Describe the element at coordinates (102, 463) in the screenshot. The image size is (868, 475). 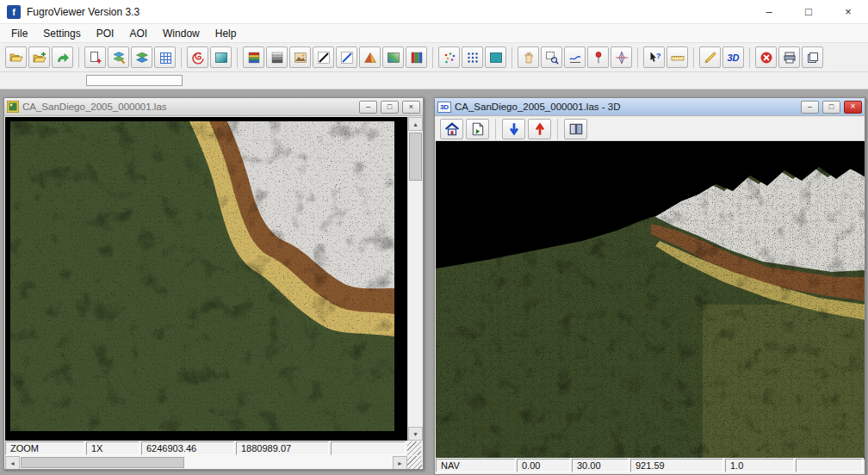
I see `horizontal-scroll-thumb` at that location.